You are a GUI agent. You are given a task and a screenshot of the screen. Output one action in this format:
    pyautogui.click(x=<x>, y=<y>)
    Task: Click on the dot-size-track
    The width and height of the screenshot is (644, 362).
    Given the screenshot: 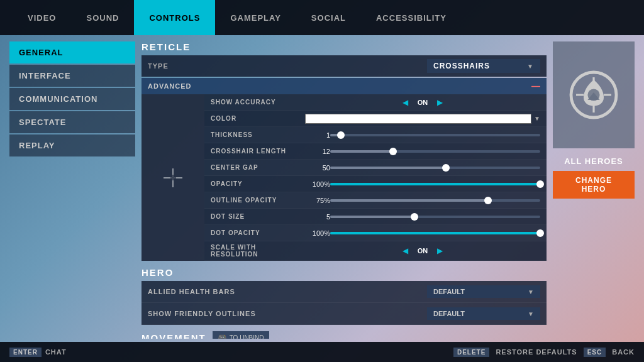 What is the action you would take?
    pyautogui.click(x=435, y=217)
    